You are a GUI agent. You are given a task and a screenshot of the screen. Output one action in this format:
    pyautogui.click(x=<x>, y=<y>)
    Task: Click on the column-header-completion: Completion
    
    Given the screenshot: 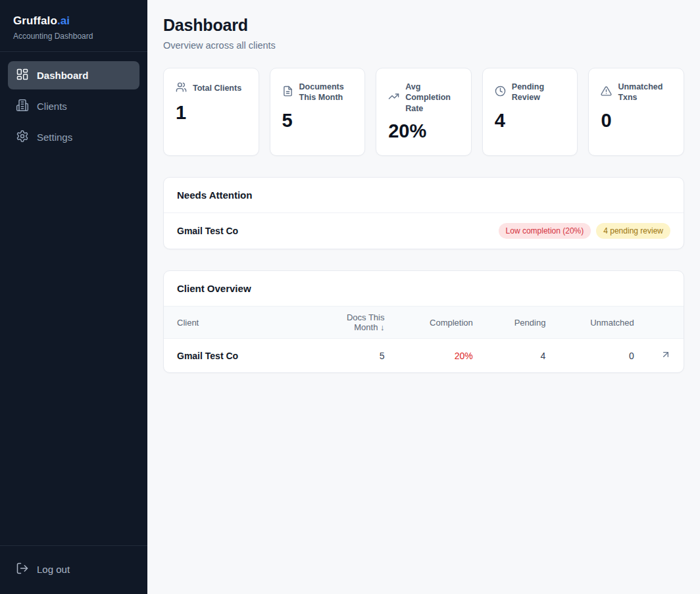 What is the action you would take?
    pyautogui.click(x=442, y=322)
    